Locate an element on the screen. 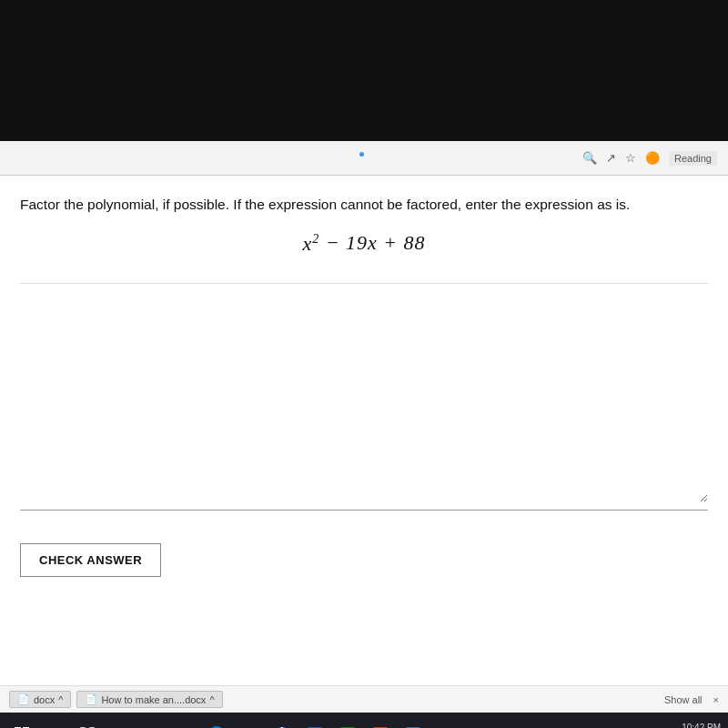 The width and height of the screenshot is (728, 728). doc-tab-1-label: docx is located at coordinates (44, 700).